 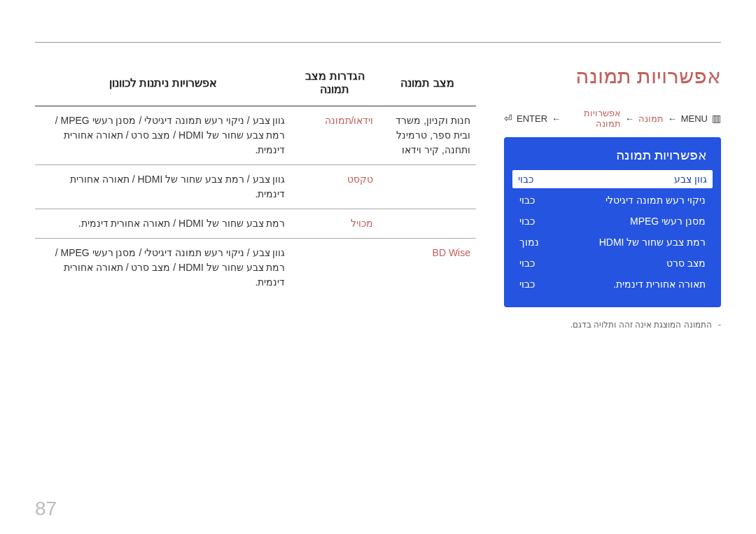 I want to click on top-rule, so click(x=378, y=42).